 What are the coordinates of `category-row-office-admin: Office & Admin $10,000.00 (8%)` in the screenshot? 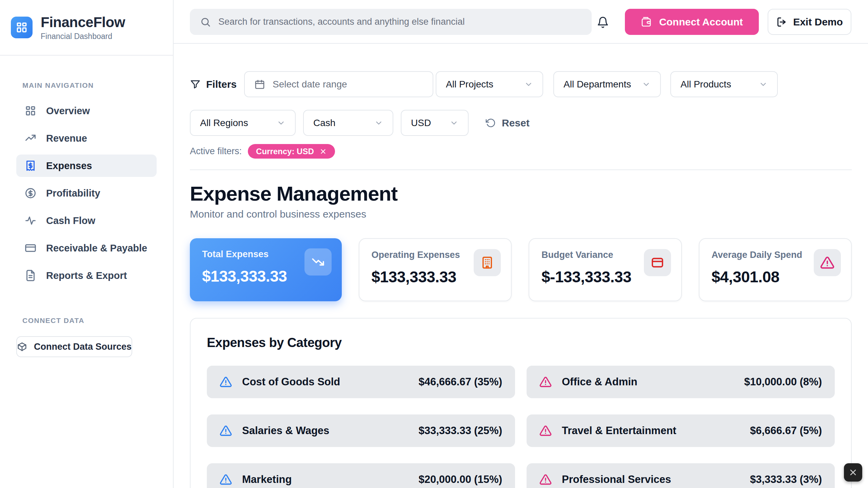 It's located at (681, 382).